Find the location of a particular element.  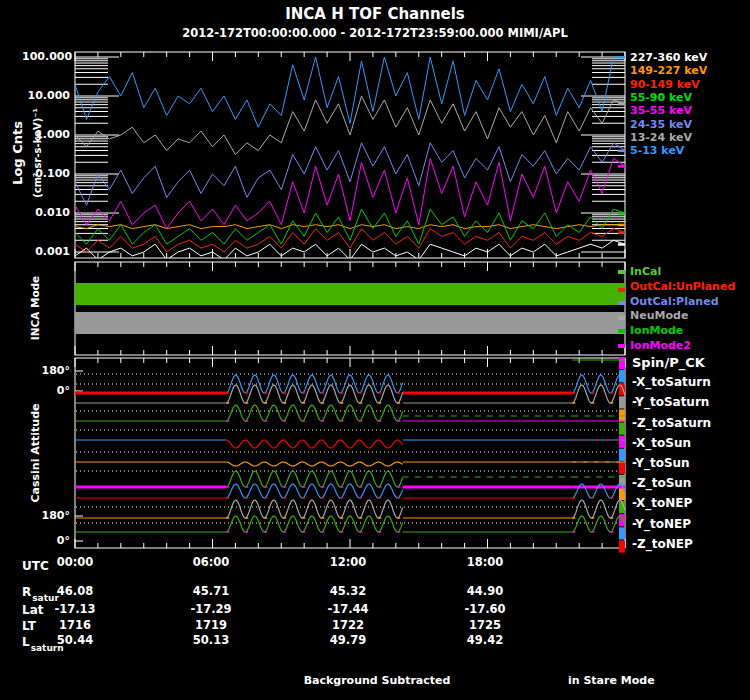

legend-mode-4: IonMode is located at coordinates (656, 331).